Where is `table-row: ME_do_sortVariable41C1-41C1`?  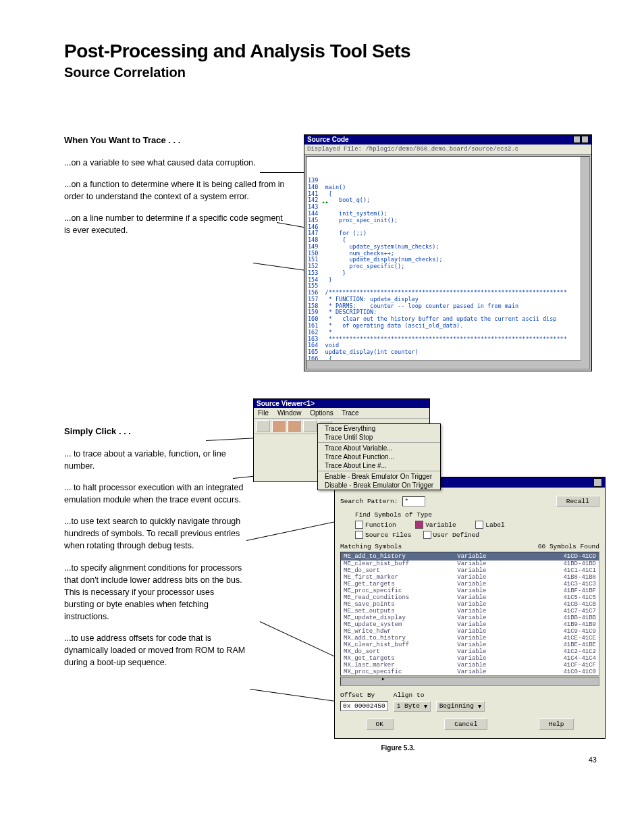
table-row: ME_do_sortVariable41C1-41C1 is located at coordinates (470, 571).